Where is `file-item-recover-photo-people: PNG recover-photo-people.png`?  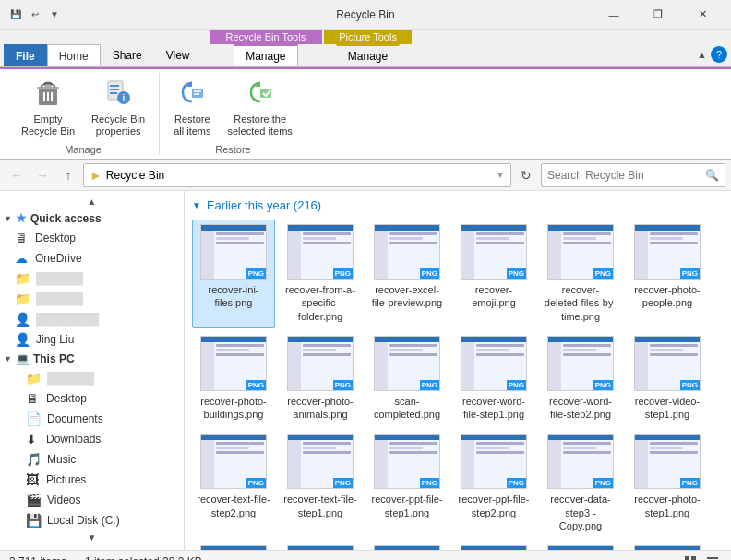
file-item-recover-photo-people: PNG recover-photo-people.png is located at coordinates (667, 273).